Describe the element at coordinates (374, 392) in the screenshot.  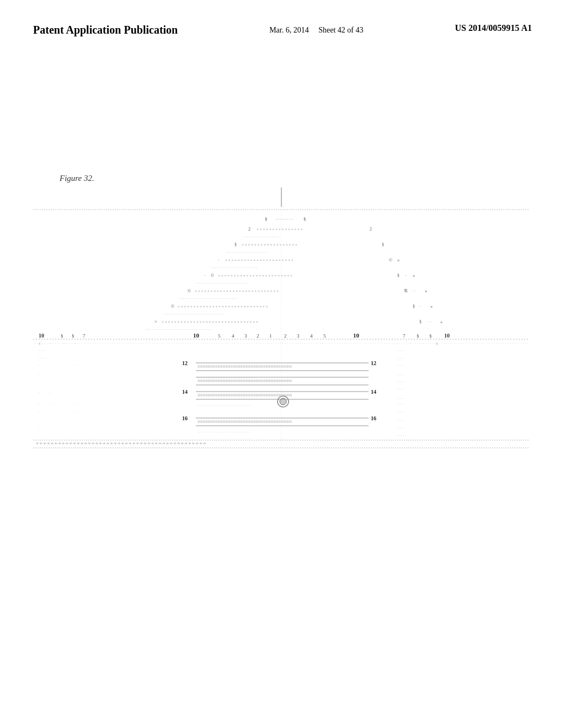
I see `svg-text: 14` at that location.